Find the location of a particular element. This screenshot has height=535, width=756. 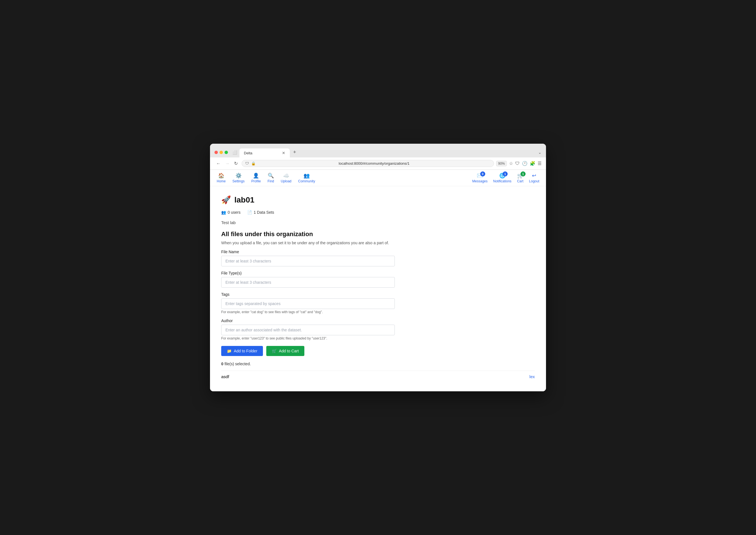

users-count-text: 0 users is located at coordinates (234, 212).